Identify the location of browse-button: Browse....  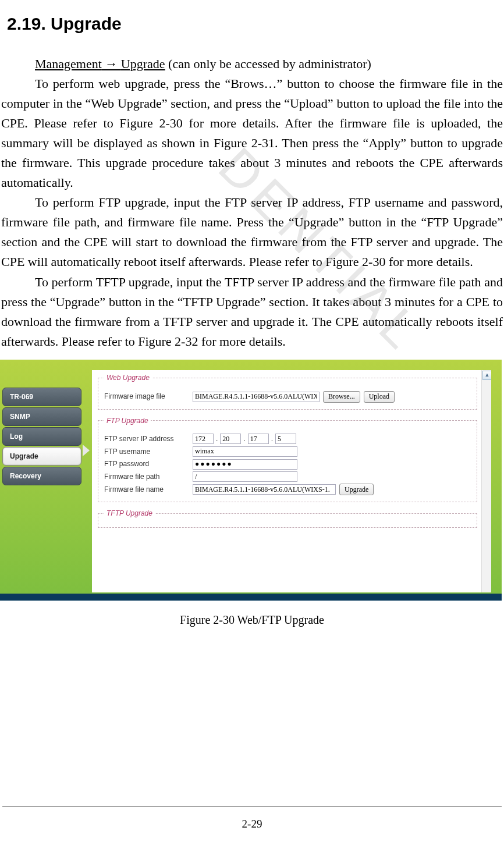
(342, 397).